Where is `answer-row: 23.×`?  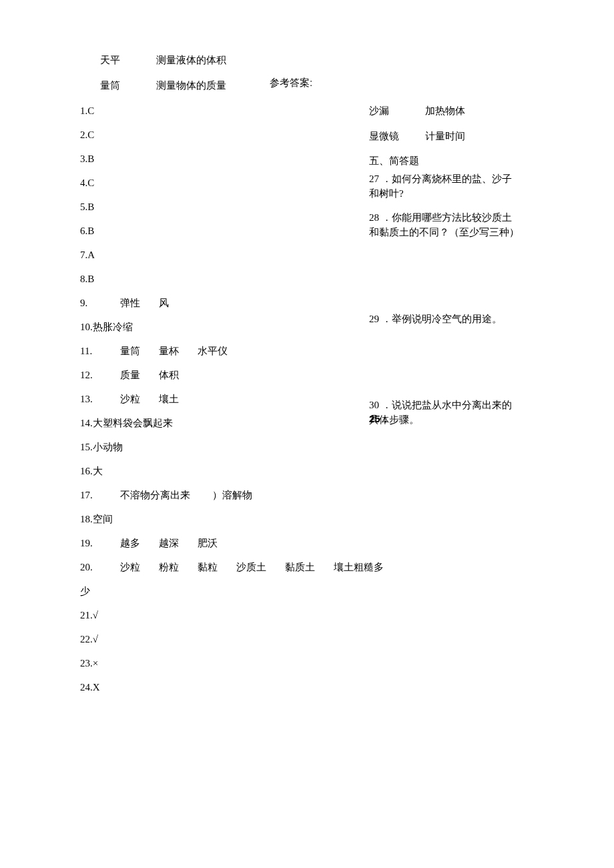
answer-row: 23.× is located at coordinates (307, 663).